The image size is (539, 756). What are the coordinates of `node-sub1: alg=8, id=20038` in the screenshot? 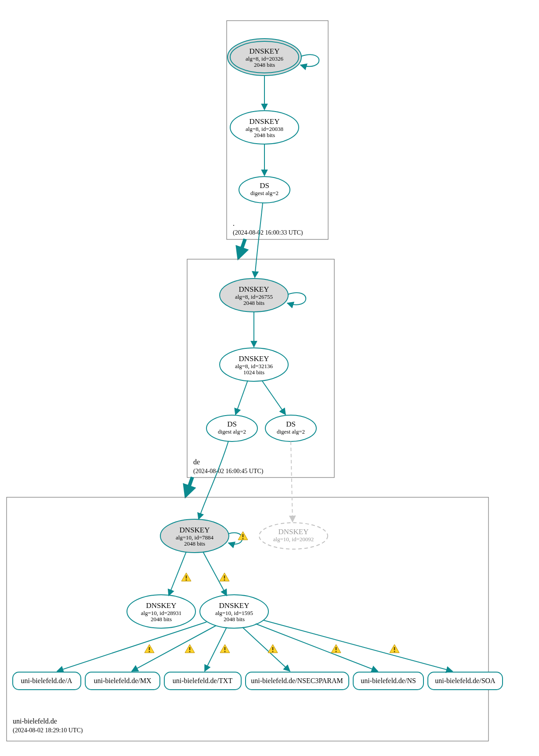 It's located at (264, 129).